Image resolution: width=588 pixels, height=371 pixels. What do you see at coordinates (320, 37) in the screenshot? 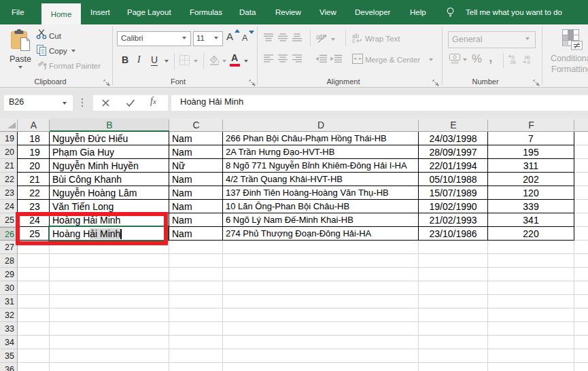
I see `svg-text: ab` at bounding box center [320, 37].